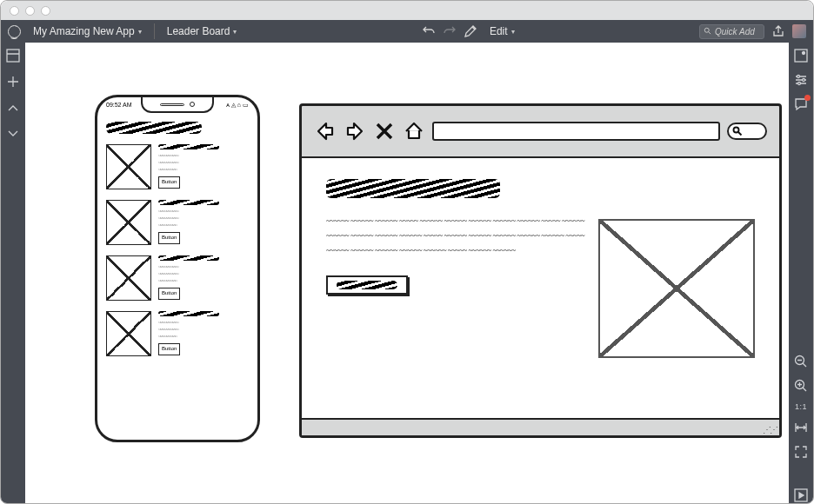 Image resolution: width=814 pixels, height=504 pixels. Describe the element at coordinates (541, 428) in the screenshot. I see `browser-statusbar: ⋰⋰` at that location.